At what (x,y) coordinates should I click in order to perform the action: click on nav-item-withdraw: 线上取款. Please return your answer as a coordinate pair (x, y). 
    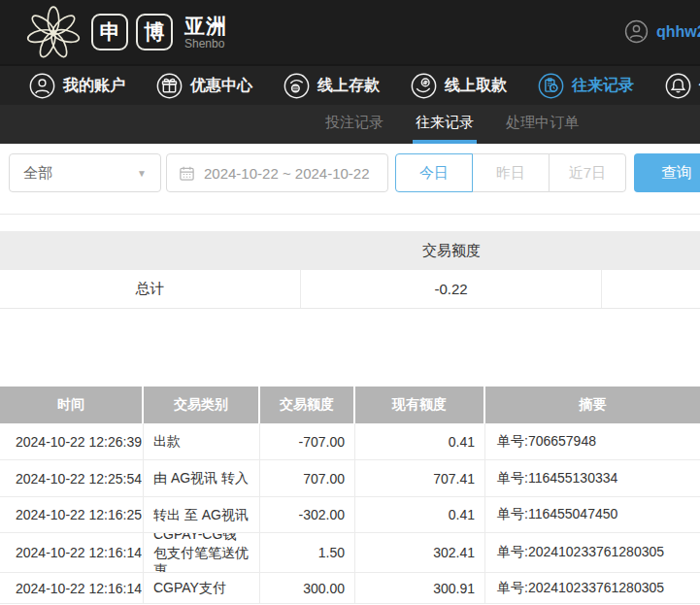
    Looking at the image, I should click on (458, 85).